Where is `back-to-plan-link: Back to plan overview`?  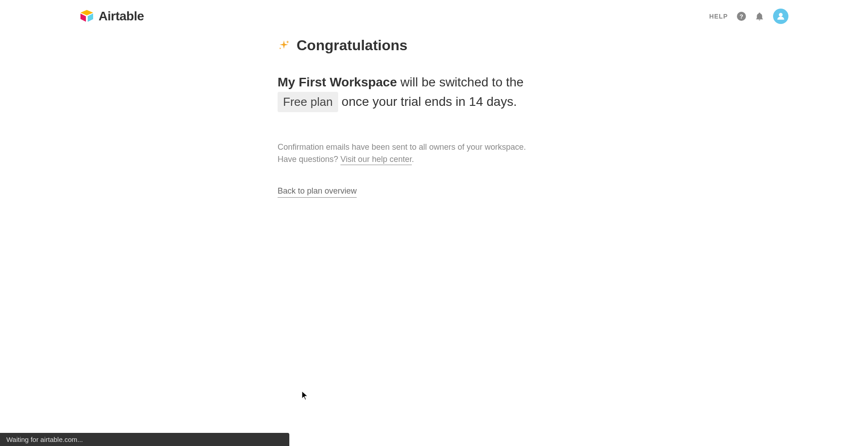
back-to-plan-link: Back to plan overview is located at coordinates (317, 192).